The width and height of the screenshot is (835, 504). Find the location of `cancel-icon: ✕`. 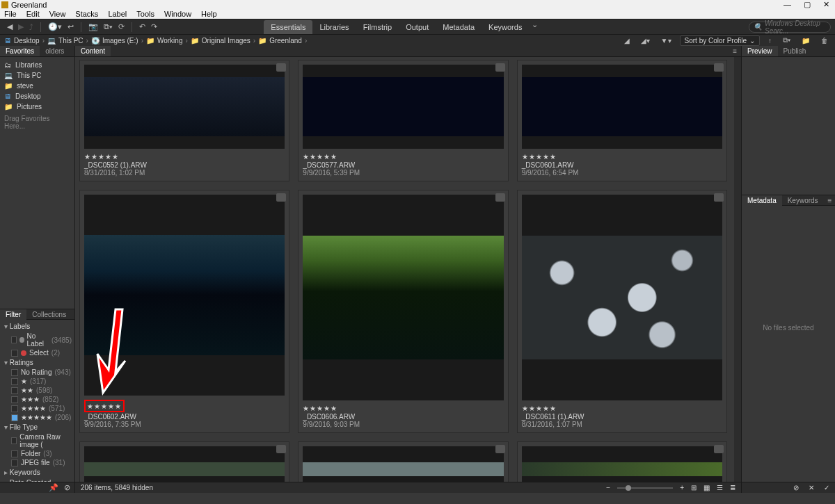

cancel-icon: ✕ is located at coordinates (811, 488).